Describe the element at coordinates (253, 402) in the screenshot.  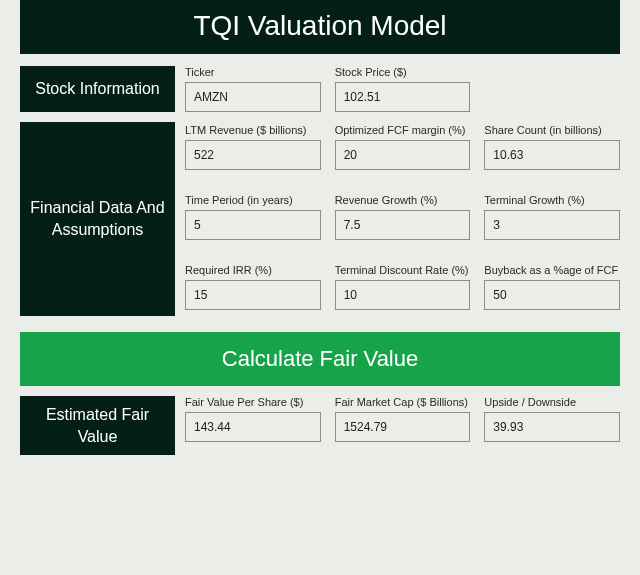
I see `label-fv-share: Fair Value Per Share ($)` at that location.